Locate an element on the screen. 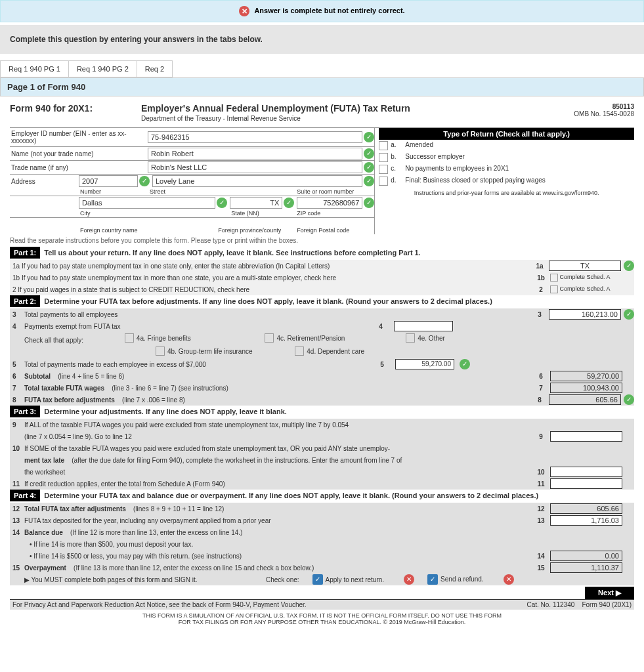 This screenshot has height=672, width=644. suite-label: Suite or room number is located at coordinates (335, 192).